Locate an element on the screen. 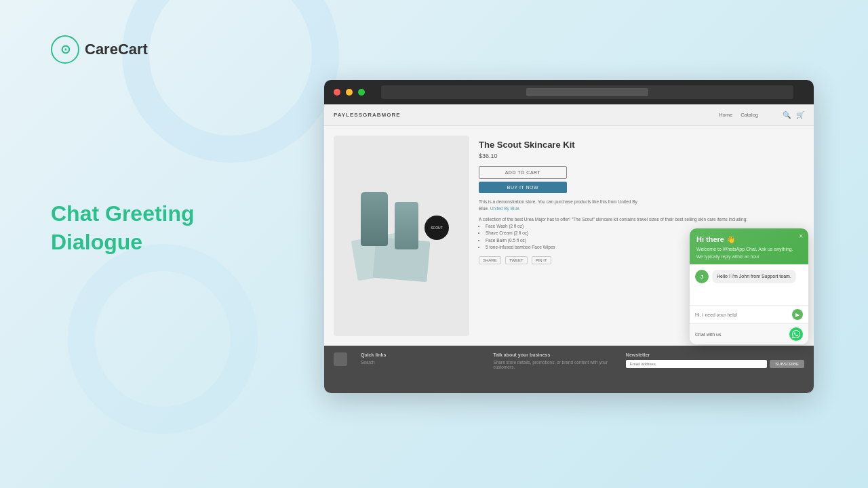 The width and height of the screenshot is (868, 488). product-visual: SCOUT is located at coordinates (401, 236).